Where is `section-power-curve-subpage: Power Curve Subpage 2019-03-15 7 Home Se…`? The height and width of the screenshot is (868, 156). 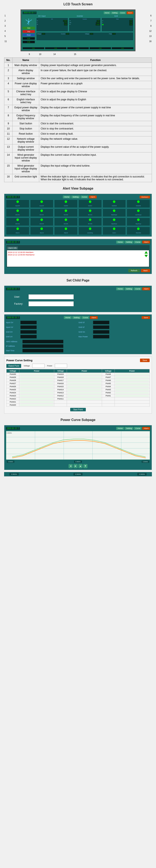
section-power-curve-subpage: Power Curve Subpage 2019-03-15 7 Home Se… is located at coordinates (78, 446).